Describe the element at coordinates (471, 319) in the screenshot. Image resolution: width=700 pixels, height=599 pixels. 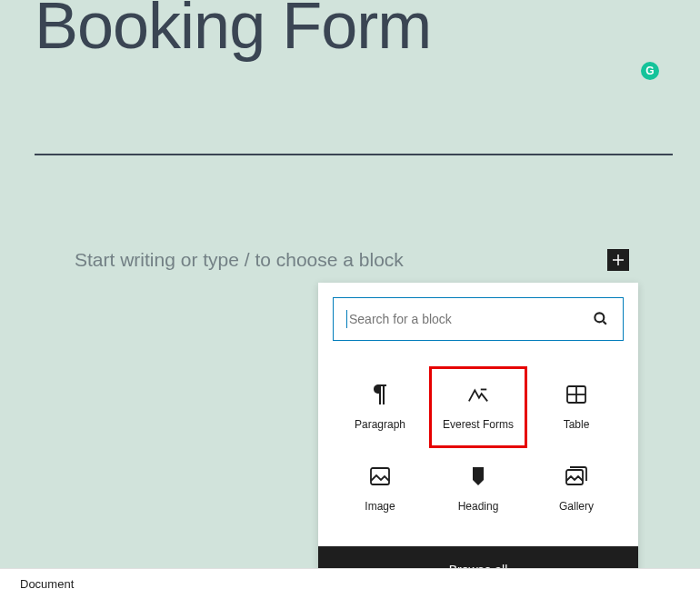
I see `search-input` at that location.